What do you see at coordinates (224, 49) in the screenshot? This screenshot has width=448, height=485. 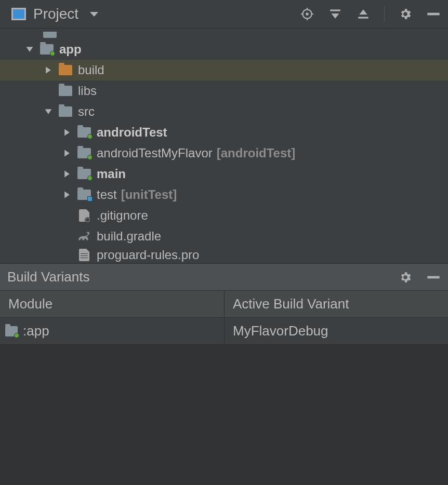 I see `tree-node-app: app` at bounding box center [224, 49].